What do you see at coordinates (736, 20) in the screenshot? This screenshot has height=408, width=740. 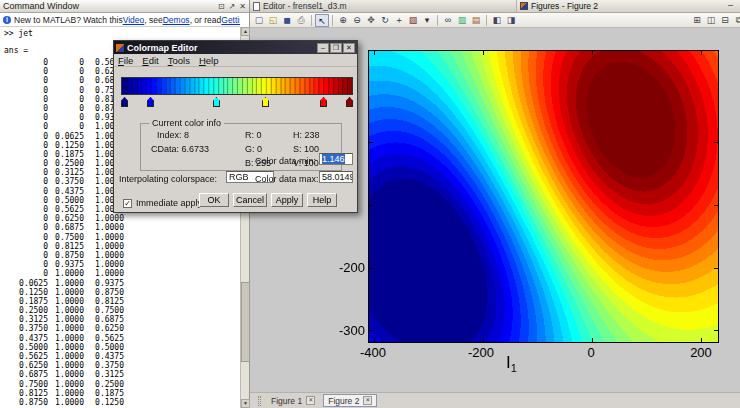 I see `float-window-icon: ⧉` at bounding box center [736, 20].